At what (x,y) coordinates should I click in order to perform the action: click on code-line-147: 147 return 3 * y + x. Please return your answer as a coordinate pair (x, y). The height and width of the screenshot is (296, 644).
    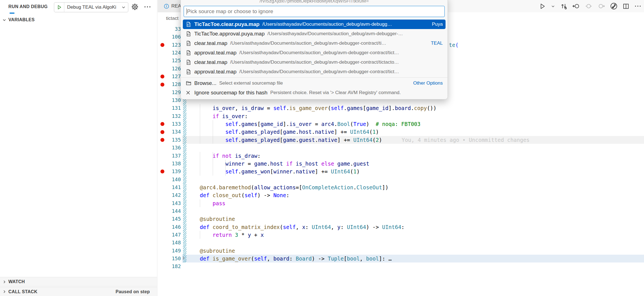
    Looking at the image, I should click on (401, 235).